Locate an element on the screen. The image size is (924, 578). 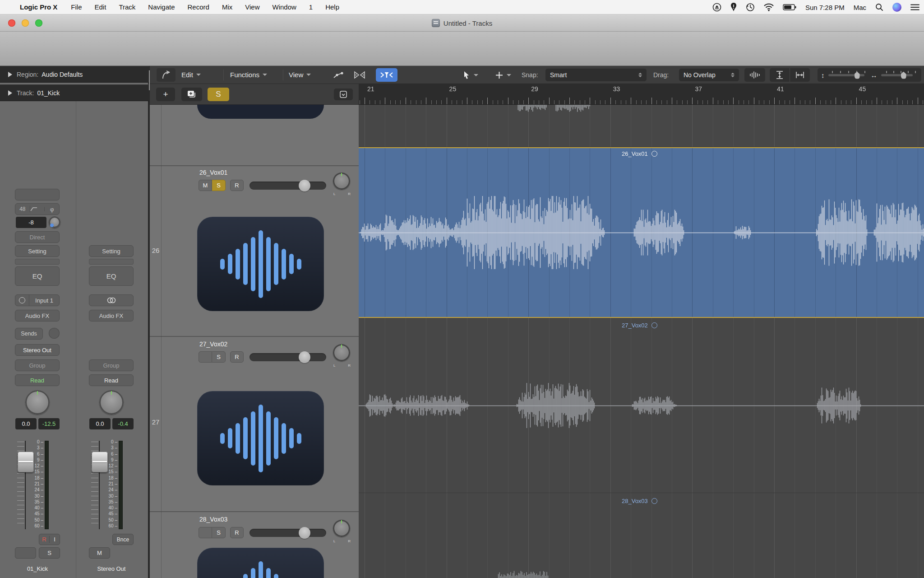
tracks-view-menu: View is located at coordinates (300, 75).